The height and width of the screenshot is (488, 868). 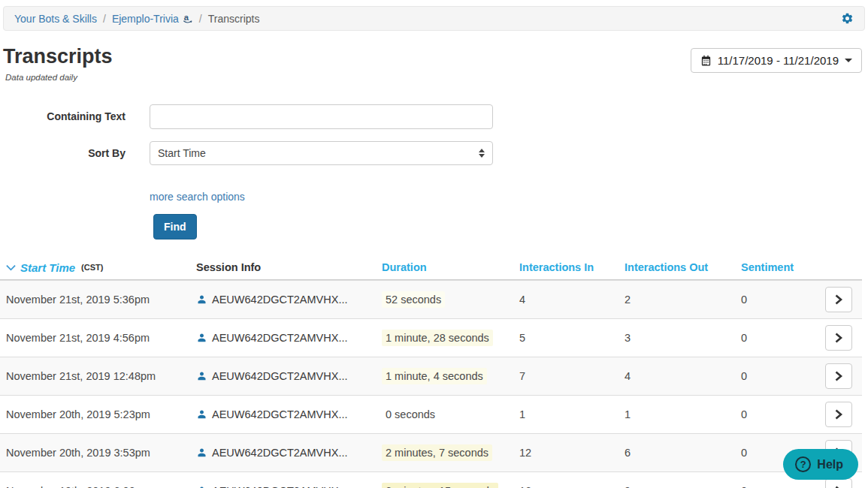 I want to click on interactions-in-cell: 16, so click(x=566, y=486).